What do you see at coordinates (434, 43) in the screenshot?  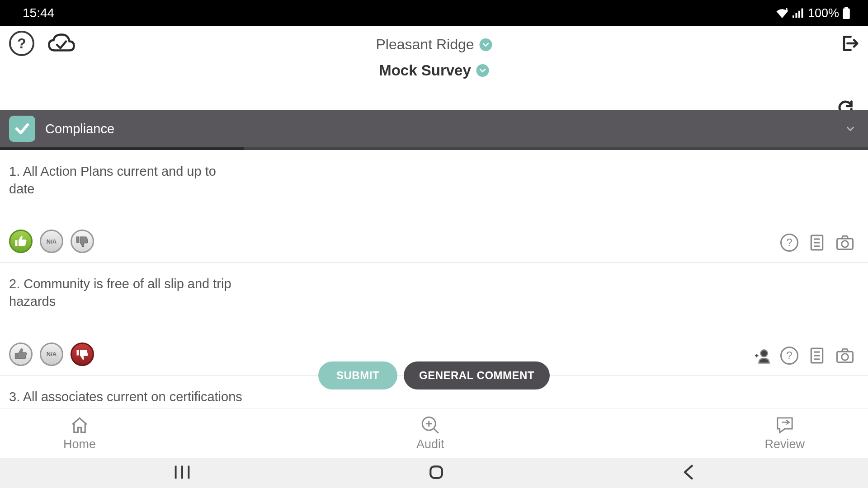 I see `app-header: ? Pleasant Ridge Mock Survey` at bounding box center [434, 43].